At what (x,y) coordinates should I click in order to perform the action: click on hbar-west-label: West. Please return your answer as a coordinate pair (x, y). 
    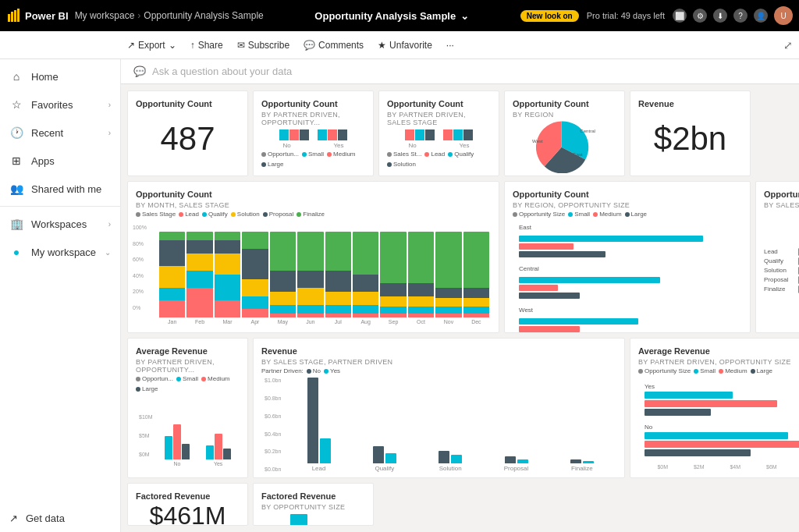
    Looking at the image, I should click on (526, 310).